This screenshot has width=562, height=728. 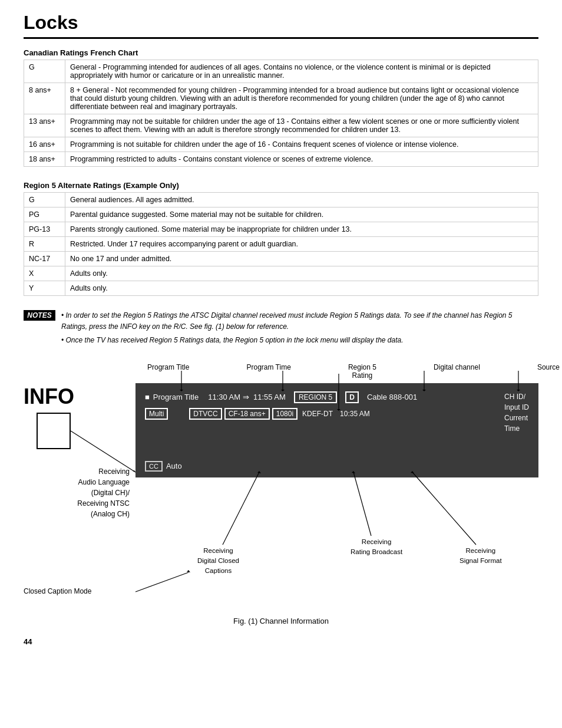 I want to click on table-row: 16 ans+Programming is not suitable for c…, so click(x=282, y=145).